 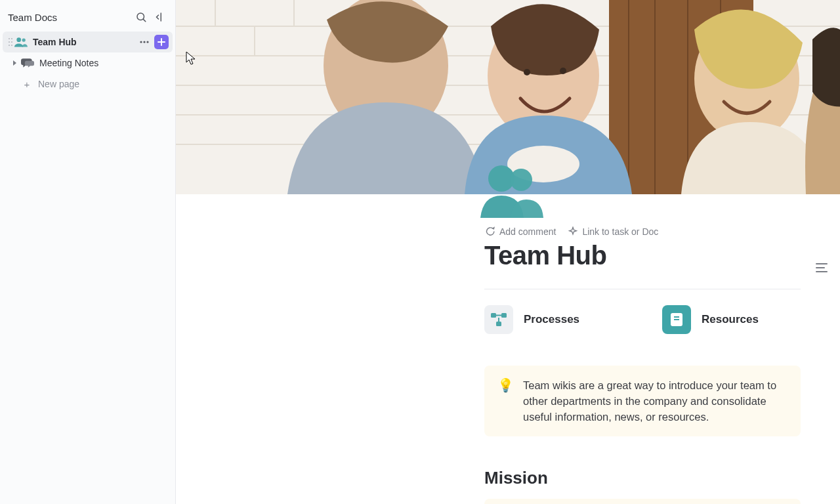 I want to click on people-icon, so click(x=21, y=42).